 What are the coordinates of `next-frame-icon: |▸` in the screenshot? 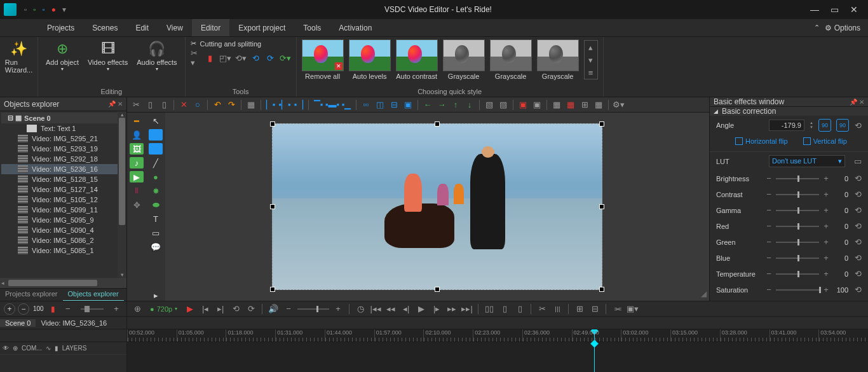 It's located at (437, 309).